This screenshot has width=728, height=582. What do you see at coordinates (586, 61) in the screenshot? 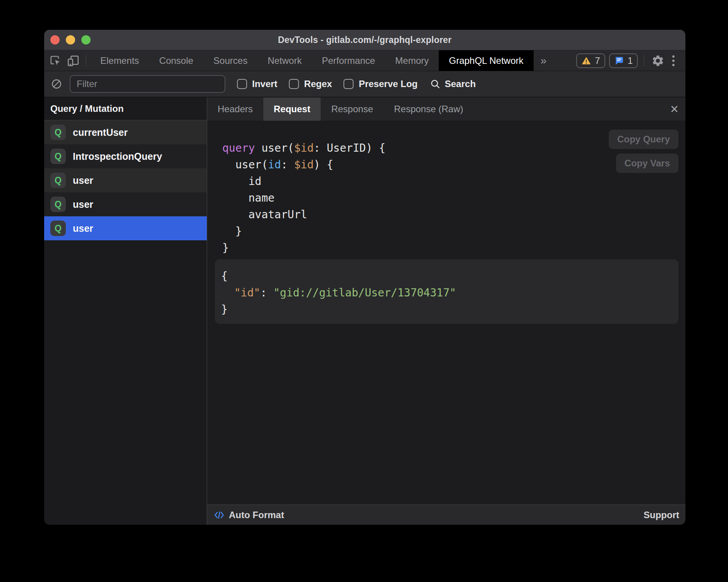
I see `warning-icon` at bounding box center [586, 61].